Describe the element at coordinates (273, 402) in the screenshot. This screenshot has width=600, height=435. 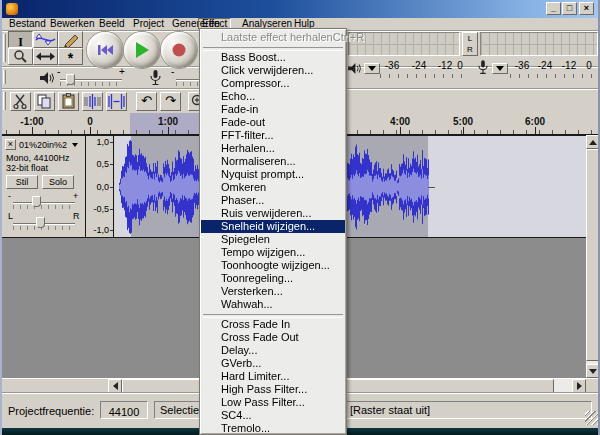
I see `menu-item-low-pass-filter: Low Pass Filter...` at that location.